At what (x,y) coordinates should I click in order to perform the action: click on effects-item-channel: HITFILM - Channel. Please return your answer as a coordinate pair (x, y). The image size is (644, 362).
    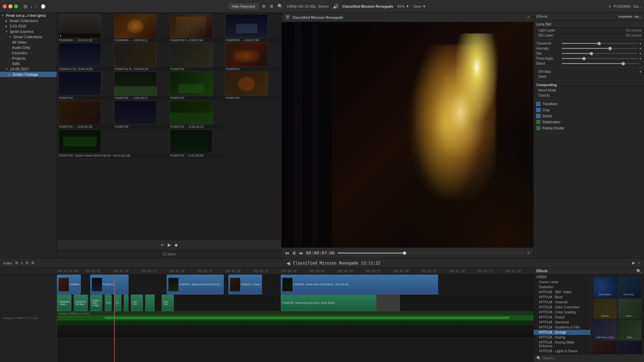
    Looking at the image, I should click on (562, 302).